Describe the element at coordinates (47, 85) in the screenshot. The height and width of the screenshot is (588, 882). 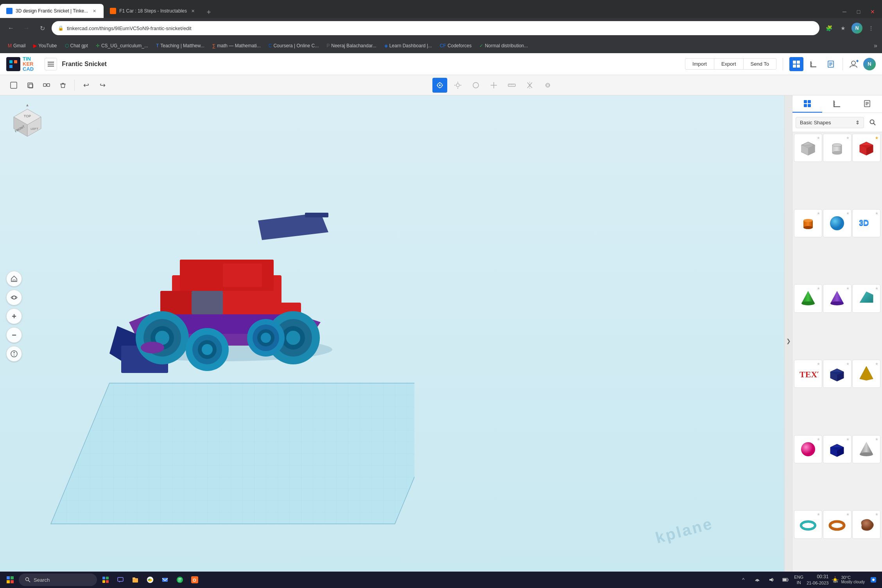
I see `group-tool` at that location.